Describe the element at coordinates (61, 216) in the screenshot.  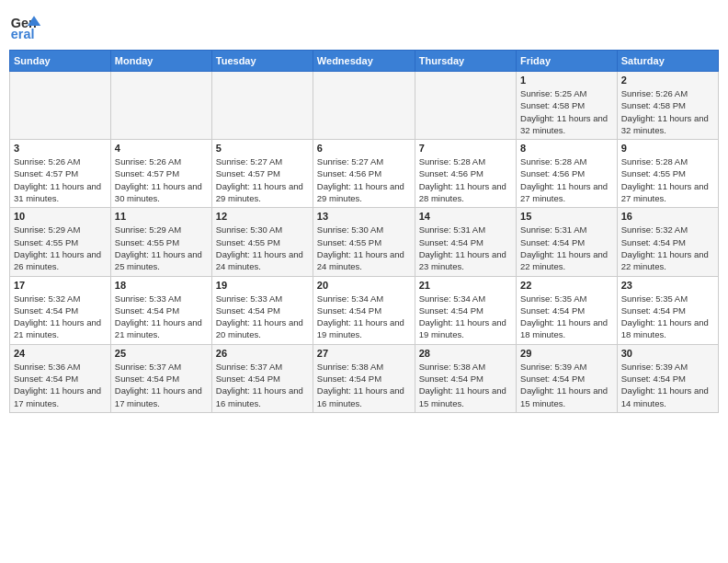
I see `day-number: 10` at that location.